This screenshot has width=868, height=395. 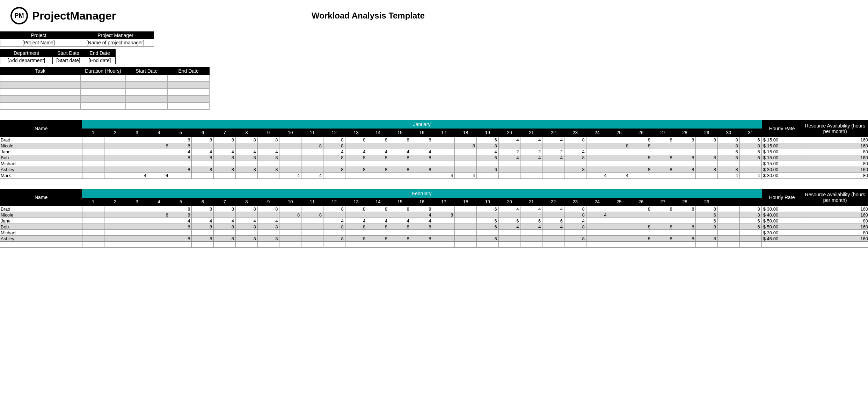 What do you see at coordinates (835, 158) in the screenshot?
I see `workload-availability-cell: 160` at bounding box center [835, 158].